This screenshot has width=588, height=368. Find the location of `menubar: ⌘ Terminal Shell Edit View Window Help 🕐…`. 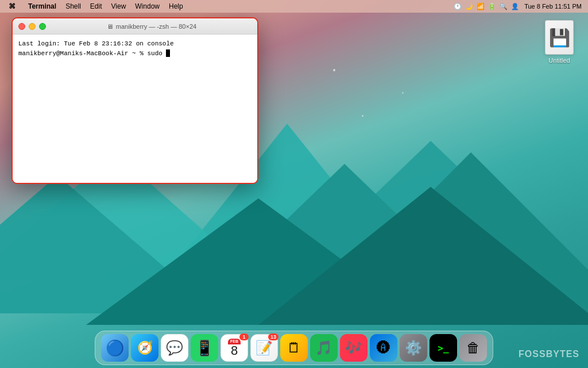

menubar: ⌘ Terminal Shell Edit View Window Help 🕐… is located at coordinates (294, 6).